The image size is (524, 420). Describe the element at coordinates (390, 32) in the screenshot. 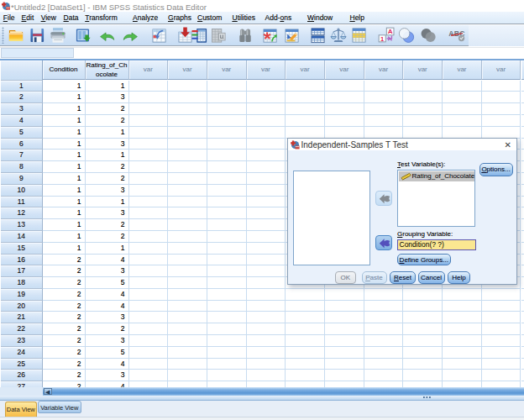

I see `svg-text: A` at that location.